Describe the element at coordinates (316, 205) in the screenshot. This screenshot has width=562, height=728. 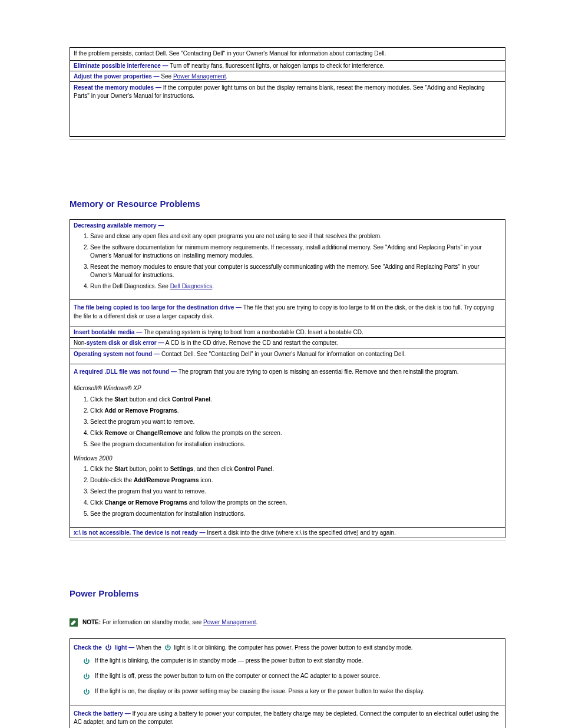
I see `section-title-memory: Memory or Resource Problems` at that location.